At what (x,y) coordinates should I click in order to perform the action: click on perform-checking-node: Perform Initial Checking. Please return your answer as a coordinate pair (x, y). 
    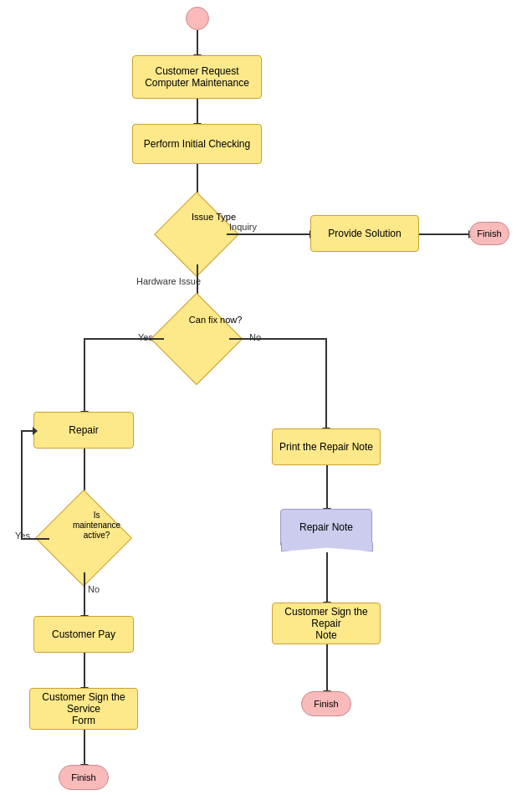
    Looking at the image, I should click on (197, 144).